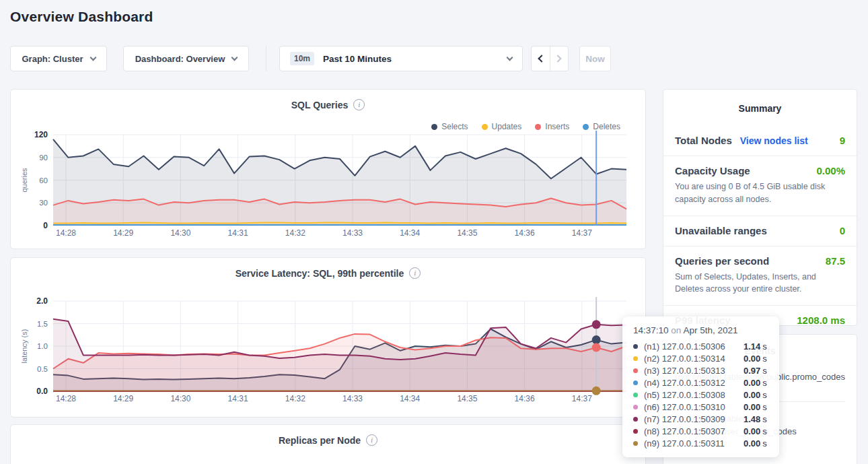 Image resolution: width=868 pixels, height=464 pixels. Describe the element at coordinates (721, 230) in the screenshot. I see `summary-label: Unavailable ranges` at that location.